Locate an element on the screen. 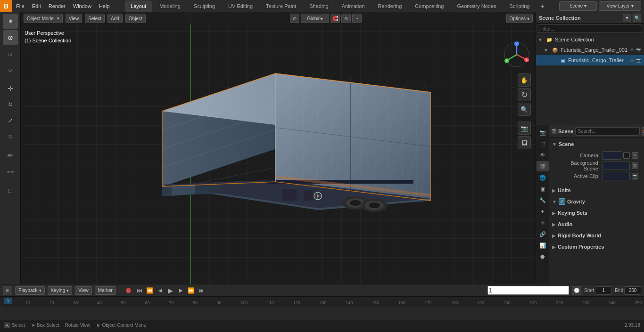  output-properties-tab: ⬚ is located at coordinates (543, 144).